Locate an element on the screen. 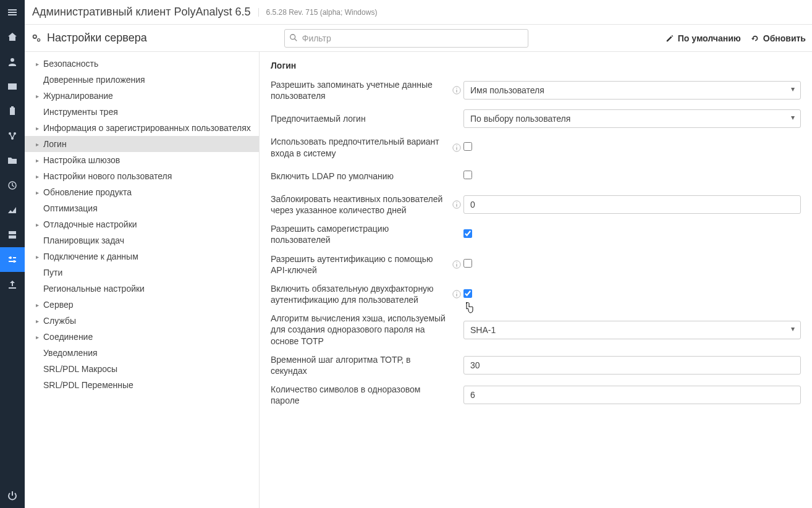  nav-home-icon is located at coordinates (12, 37).